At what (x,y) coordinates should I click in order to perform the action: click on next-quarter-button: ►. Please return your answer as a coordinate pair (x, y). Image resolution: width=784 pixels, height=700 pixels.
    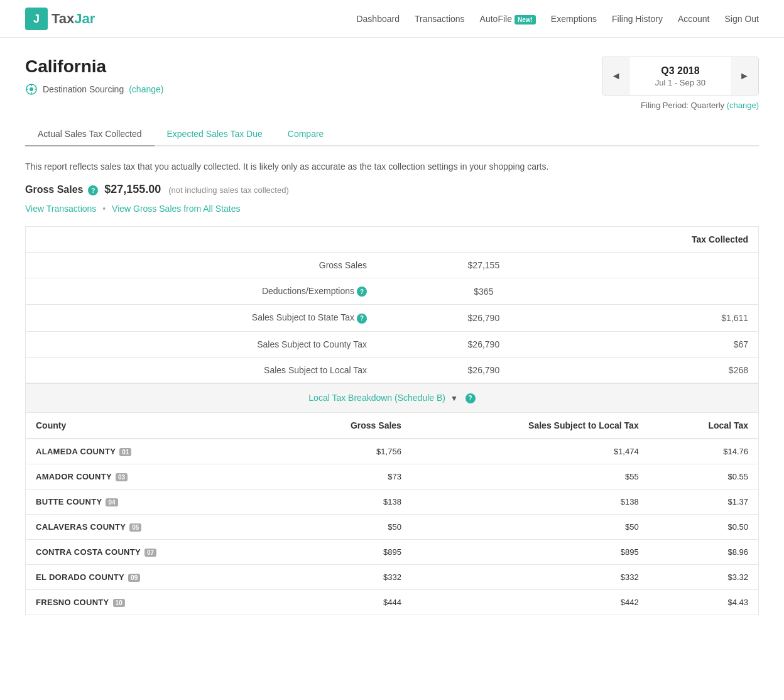
    Looking at the image, I should click on (744, 76).